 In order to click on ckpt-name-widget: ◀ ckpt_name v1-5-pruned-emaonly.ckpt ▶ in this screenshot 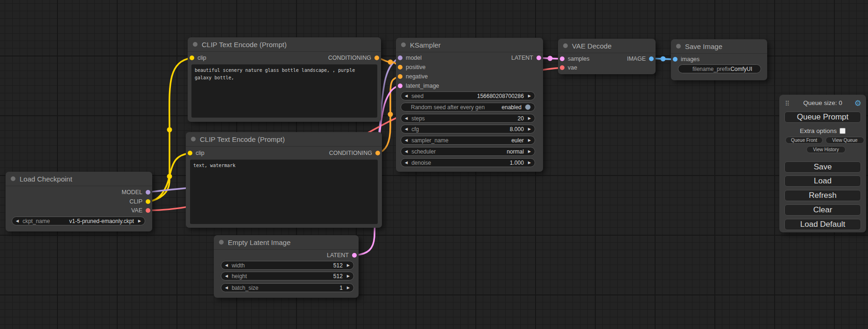, I will do `click(78, 221)`.